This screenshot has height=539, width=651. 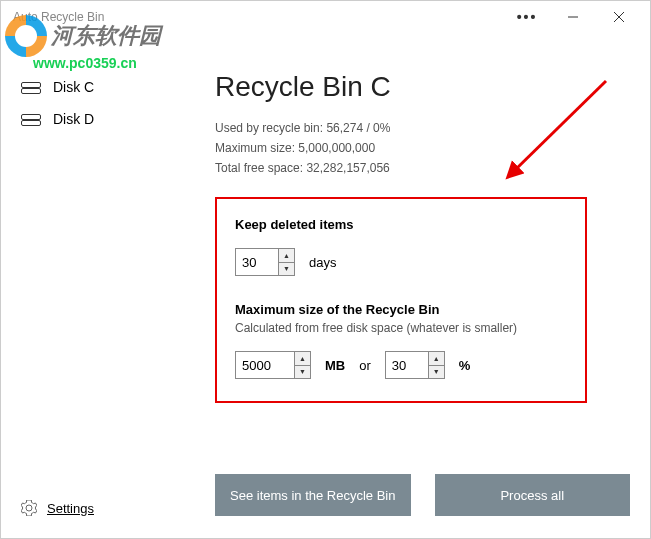 I want to click on maxsize-heading: Maximum size of the Recycle Bin, so click(x=401, y=310).